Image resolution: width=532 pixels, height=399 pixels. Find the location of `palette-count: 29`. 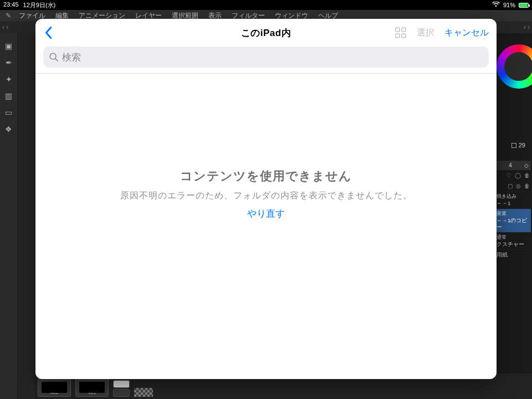

palette-count: 29 is located at coordinates (519, 145).